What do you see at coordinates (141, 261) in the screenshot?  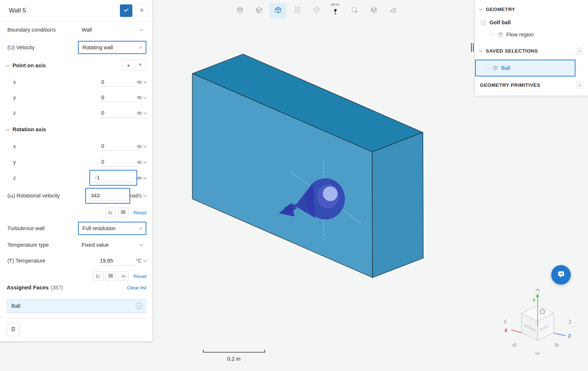 I see `unit-select: °C` at bounding box center [141, 261].